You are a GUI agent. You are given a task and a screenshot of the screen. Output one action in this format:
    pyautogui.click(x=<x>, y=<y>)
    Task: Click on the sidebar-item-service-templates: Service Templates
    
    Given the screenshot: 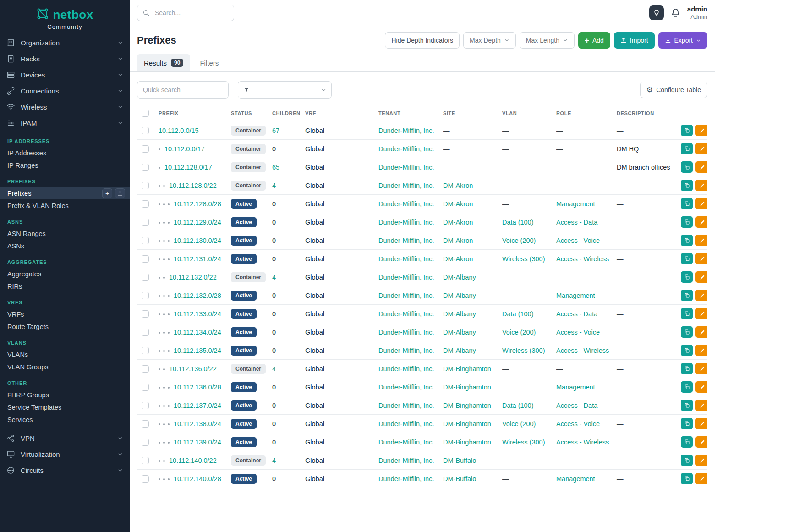 What is the action you would take?
    pyautogui.click(x=65, y=407)
    